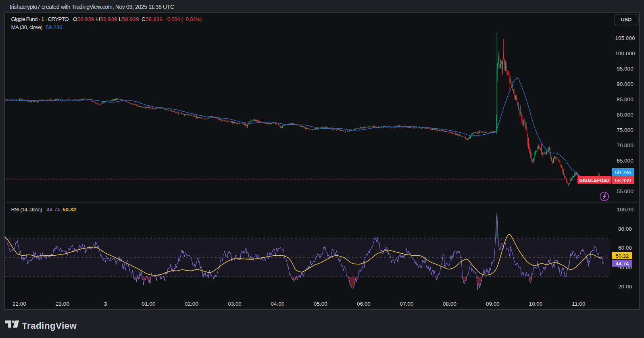 The width and height of the screenshot is (644, 338). What do you see at coordinates (129, 19) in the screenshot?
I see `svg-text: L58.939` at bounding box center [129, 19].